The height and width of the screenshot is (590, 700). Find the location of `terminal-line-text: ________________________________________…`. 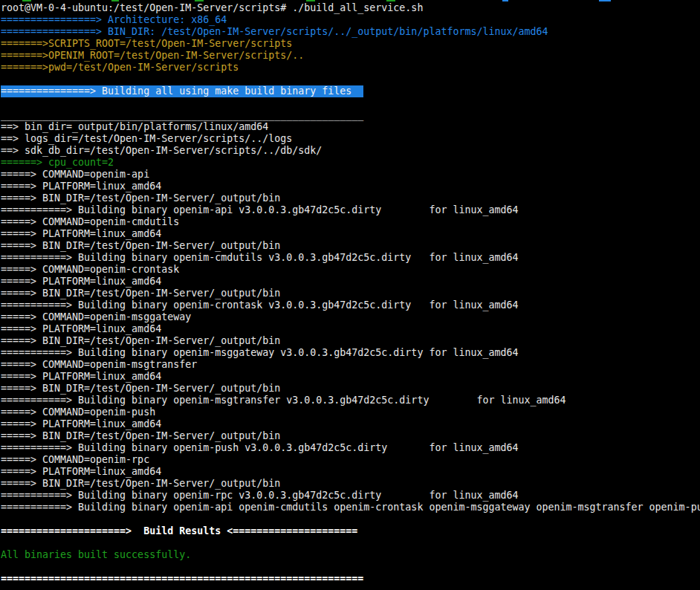

terminal-line-text: ________________________________________… is located at coordinates (182, 115).